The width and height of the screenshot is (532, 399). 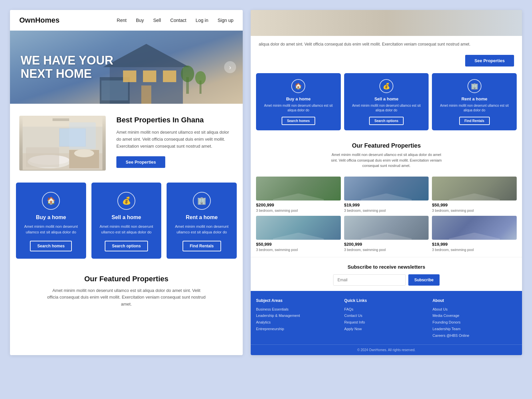 What do you see at coordinates (298, 310) in the screenshot?
I see `footer-link-0-0: Business Essentials` at bounding box center [298, 310].